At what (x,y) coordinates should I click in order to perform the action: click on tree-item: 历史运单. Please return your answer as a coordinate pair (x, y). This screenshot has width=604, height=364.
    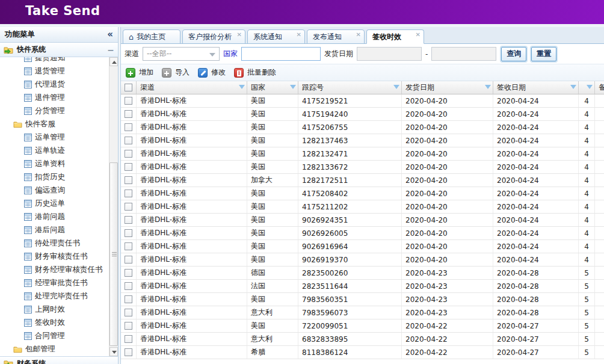
    Looking at the image, I should click on (55, 203).